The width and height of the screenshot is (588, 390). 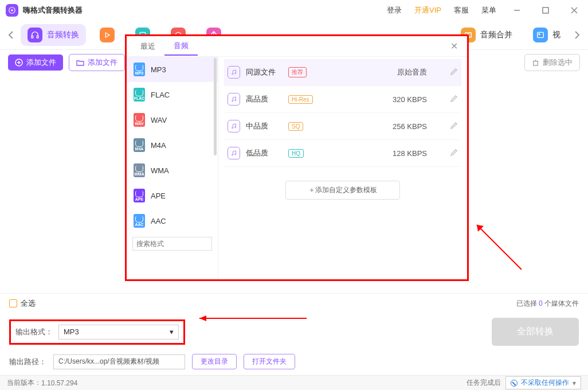 What do you see at coordinates (394, 10) in the screenshot?
I see `login-link: 登录` at bounding box center [394, 10].